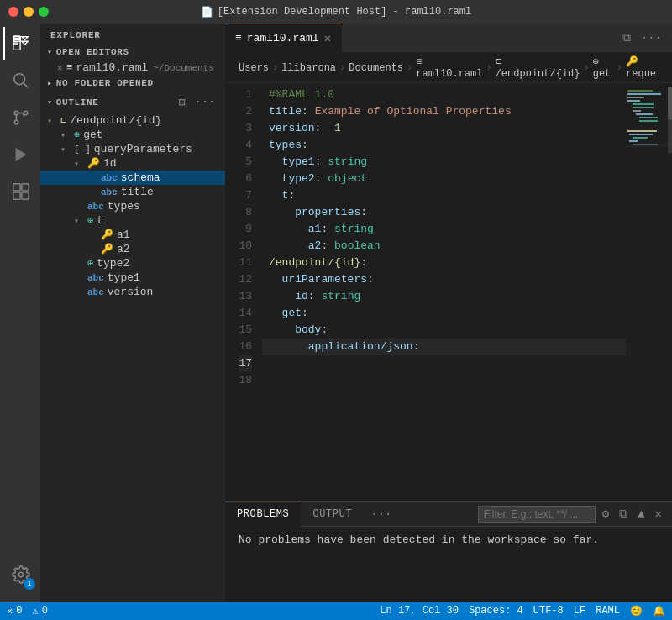 Image resolution: width=672 pixels, height=620 pixels. Describe the element at coordinates (645, 38) in the screenshot. I see `tab-bar-actions: ⧉ ···` at that location.